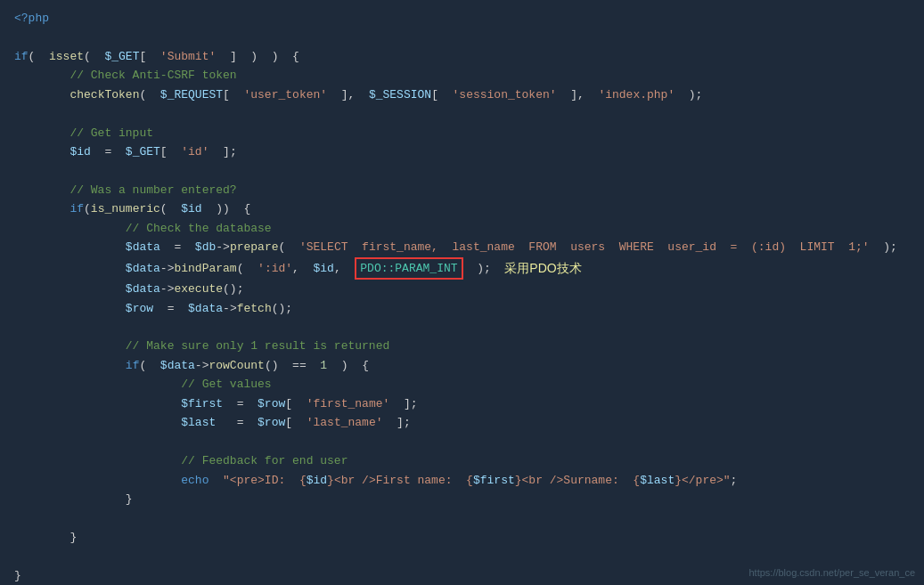  I want to click on line-14: $data->bindParam( ':id', $id, PDO::PARAM…, so click(462, 269).